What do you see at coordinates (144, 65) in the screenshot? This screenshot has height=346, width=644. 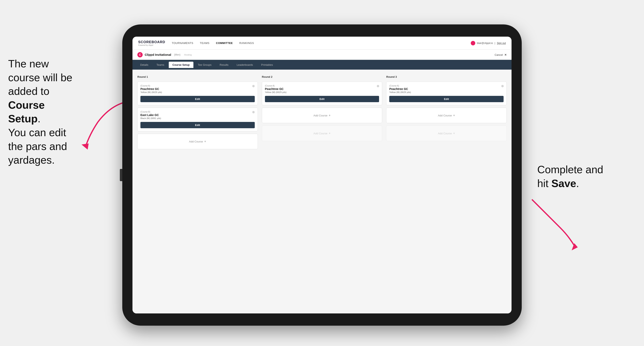 I see `tab-details: Details` at bounding box center [144, 65].